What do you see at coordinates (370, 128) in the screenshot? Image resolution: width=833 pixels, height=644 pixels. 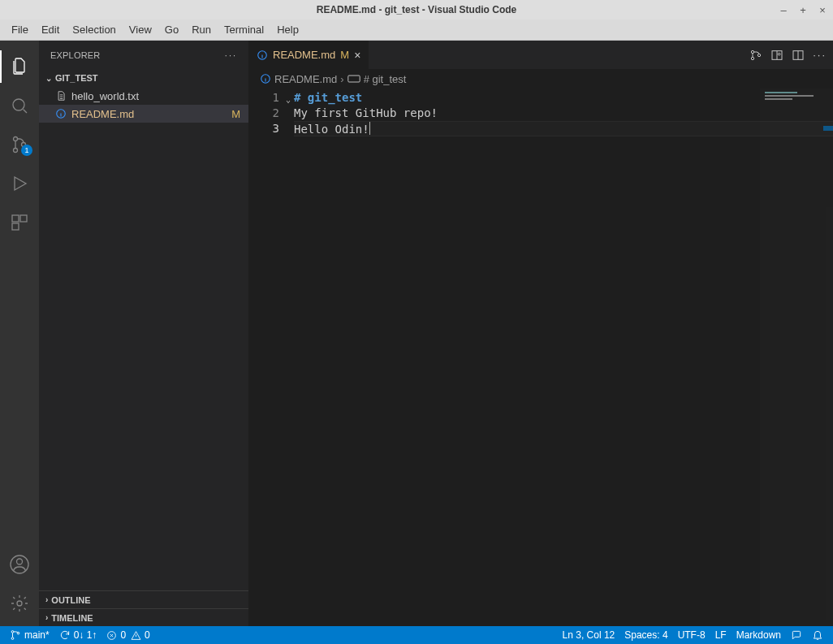 I see `text-cursor` at bounding box center [370, 128].